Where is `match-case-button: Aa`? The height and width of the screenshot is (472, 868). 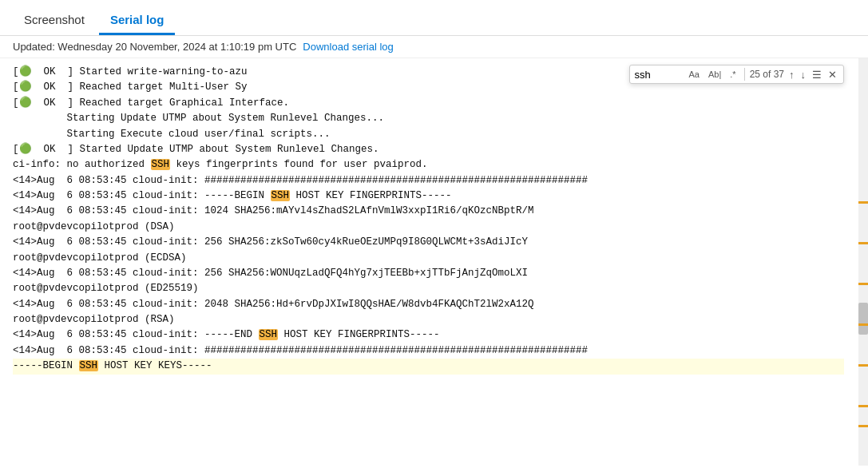 match-case-button: Aa is located at coordinates (695, 74).